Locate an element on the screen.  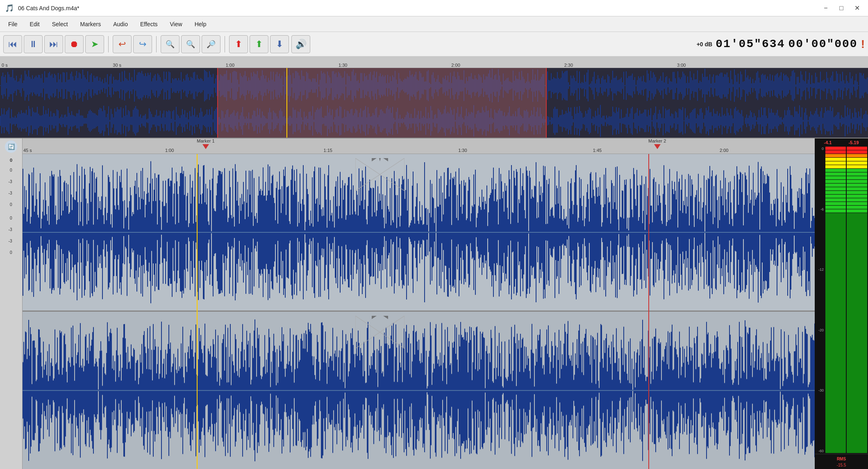
menu-select: Select is located at coordinates (60, 24).